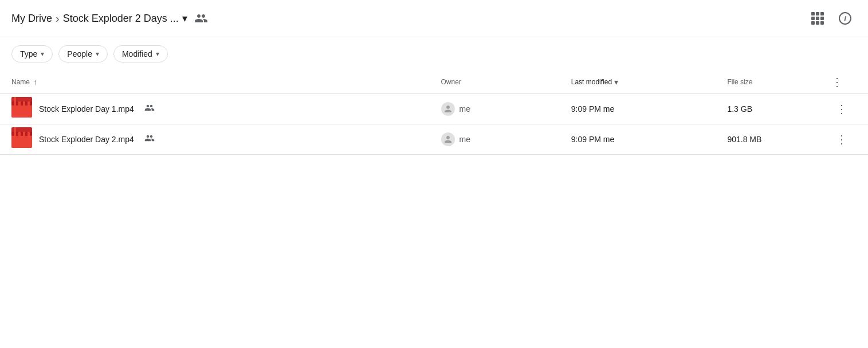 Image resolution: width=868 pixels, height=348 pixels. Describe the element at coordinates (831, 18) in the screenshot. I see `header-actions: i` at that location.